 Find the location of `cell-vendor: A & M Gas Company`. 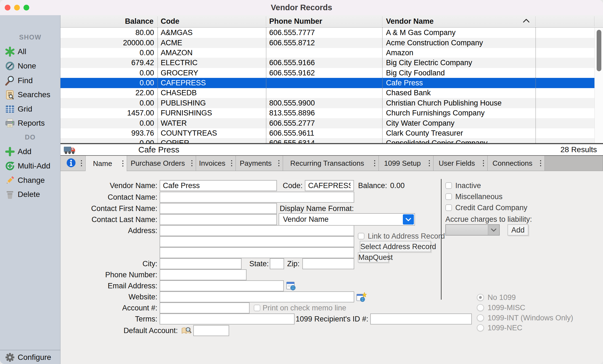

cell-vendor: A & M Gas Company is located at coordinates (421, 33).